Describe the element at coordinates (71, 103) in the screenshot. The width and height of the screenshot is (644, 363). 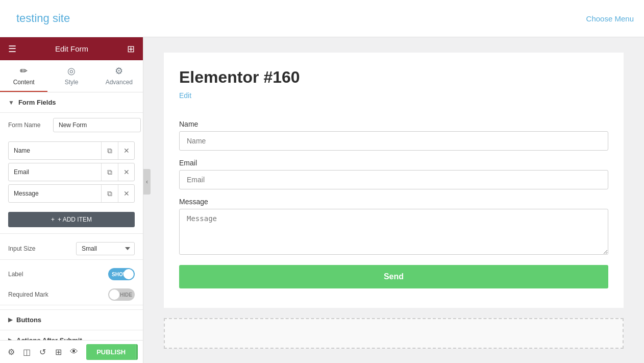
I see `form-fields-section-header: ▼ Form Fields` at that location.